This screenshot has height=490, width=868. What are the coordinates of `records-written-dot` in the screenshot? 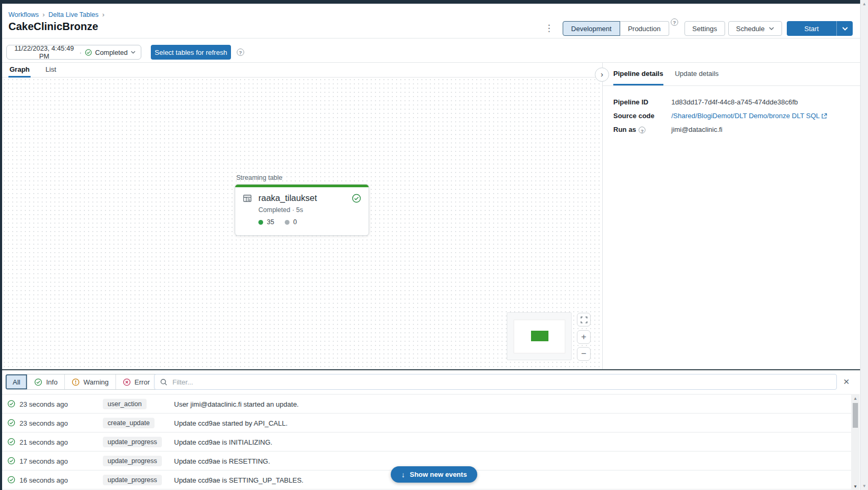 It's located at (261, 223).